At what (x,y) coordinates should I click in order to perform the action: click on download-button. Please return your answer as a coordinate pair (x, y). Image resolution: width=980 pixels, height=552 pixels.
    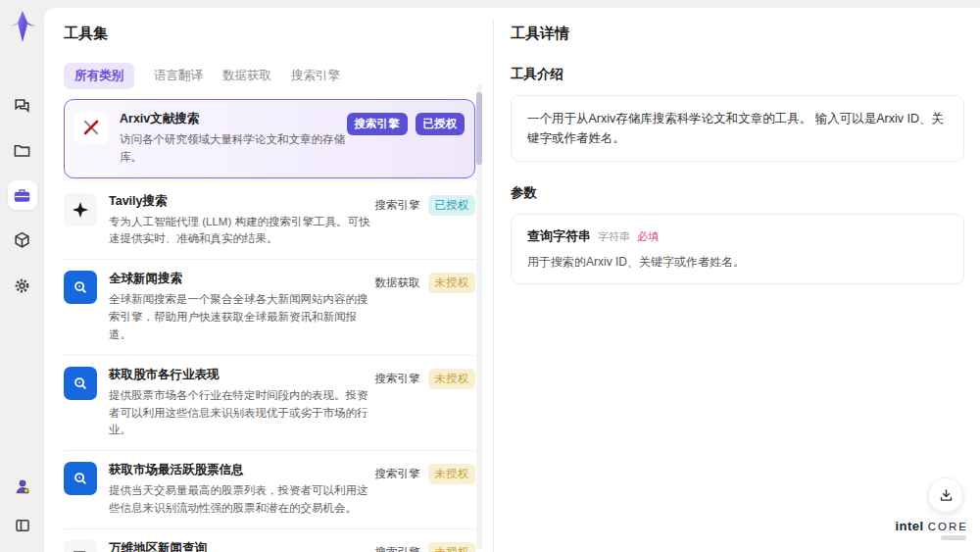
    Looking at the image, I should click on (946, 495).